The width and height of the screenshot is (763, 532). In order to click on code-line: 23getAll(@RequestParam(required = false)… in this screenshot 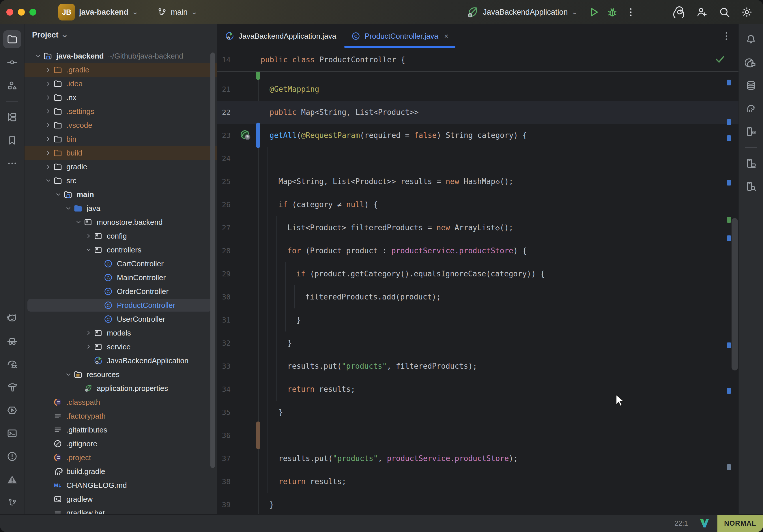, I will do `click(478, 135)`.